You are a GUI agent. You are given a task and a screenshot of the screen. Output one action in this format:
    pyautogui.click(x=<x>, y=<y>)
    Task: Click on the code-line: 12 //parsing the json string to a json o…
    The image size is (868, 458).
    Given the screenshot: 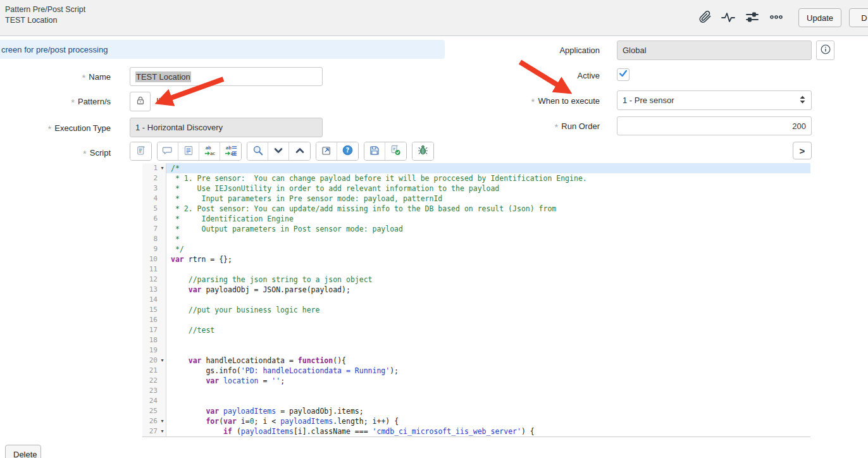 What is the action you would take?
    pyautogui.click(x=476, y=280)
    